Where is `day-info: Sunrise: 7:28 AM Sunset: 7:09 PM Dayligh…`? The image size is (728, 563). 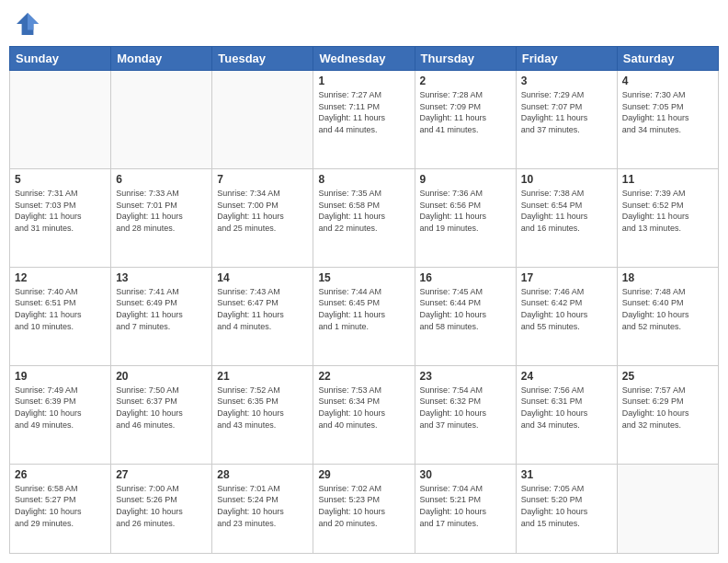 day-info: Sunrise: 7:28 AM Sunset: 7:09 PM Dayligh… is located at coordinates (465, 112).